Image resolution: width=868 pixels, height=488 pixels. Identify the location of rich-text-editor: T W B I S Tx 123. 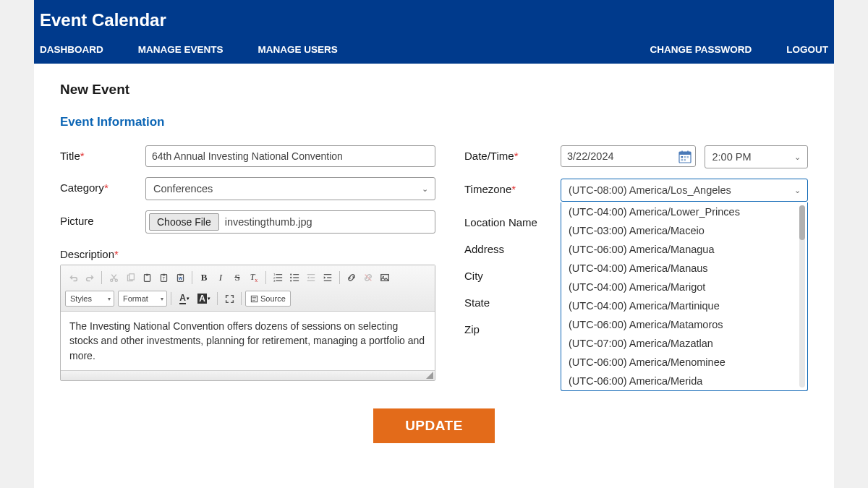
(247, 322).